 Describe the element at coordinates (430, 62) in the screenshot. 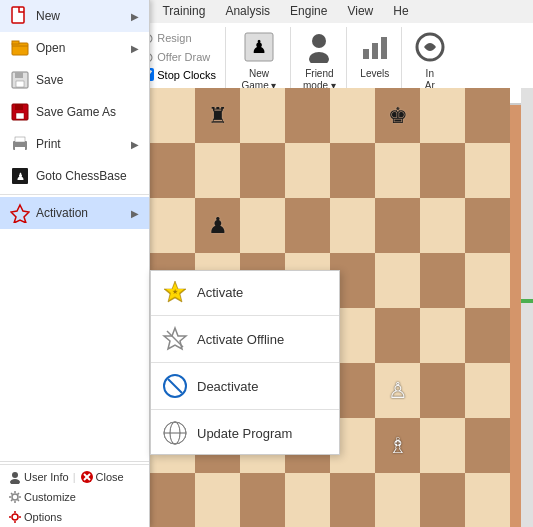

I see `infinite-analysis-button: InAr` at that location.